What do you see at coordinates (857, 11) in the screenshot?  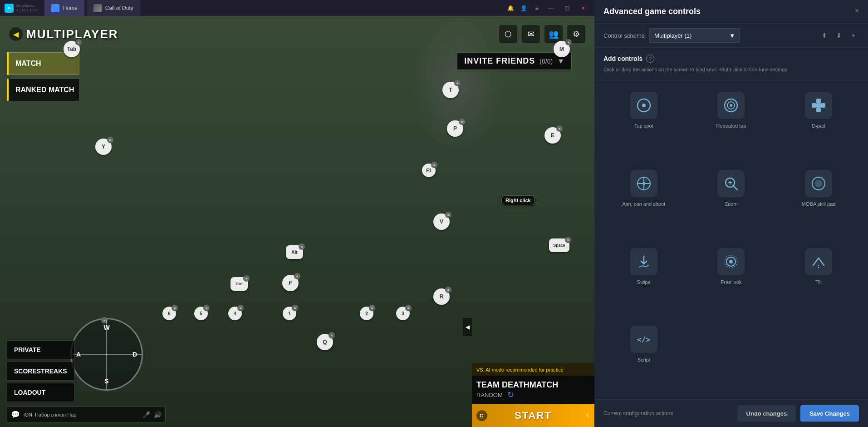 I see `panel-close-btn: ×` at bounding box center [857, 11].